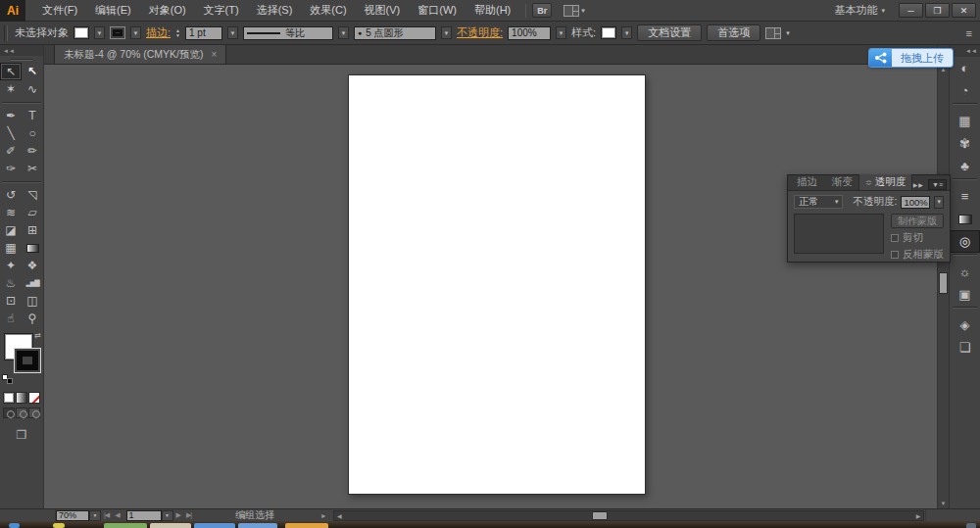  What do you see at coordinates (542, 10) in the screenshot?
I see `bridge-button: Br` at bounding box center [542, 10].